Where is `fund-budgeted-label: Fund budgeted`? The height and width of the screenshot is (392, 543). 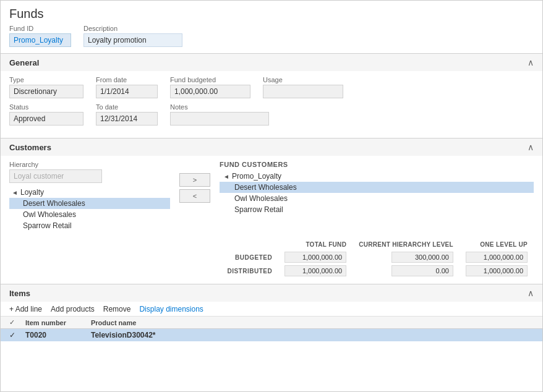 fund-budgeted-label: Fund budgeted is located at coordinates (210, 80).